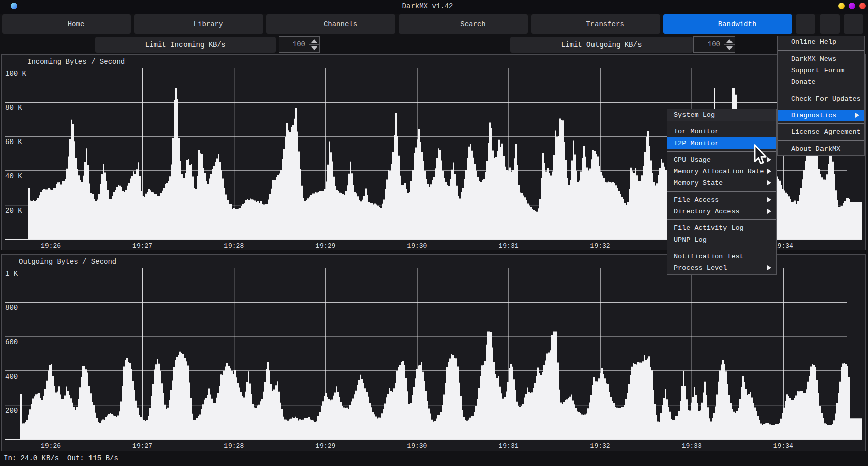 This screenshot has width=868, height=466. I want to click on svg-text: 40 K, so click(14, 176).